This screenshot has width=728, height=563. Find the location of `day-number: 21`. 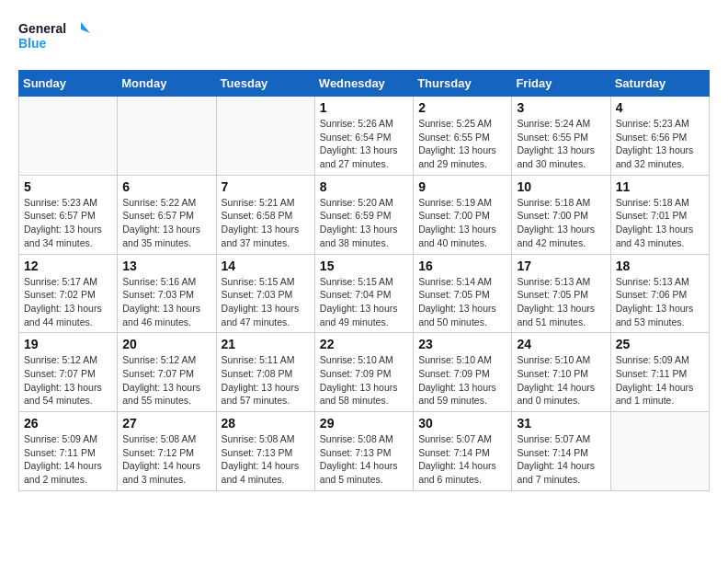

day-number: 21 is located at coordinates (266, 344).